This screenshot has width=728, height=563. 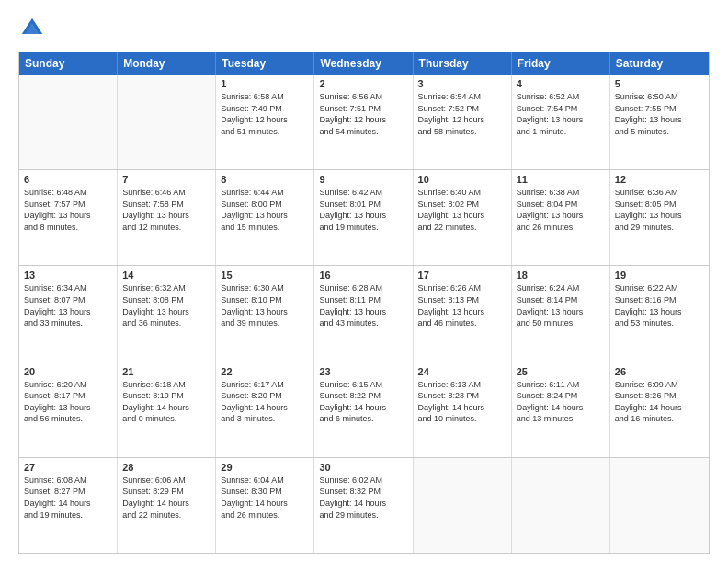 What do you see at coordinates (561, 410) in the screenshot?
I see `calendar-cell: 25Sunrise: 6:11 AM Sunset: 8:24 PM Dayli…` at bounding box center [561, 410].